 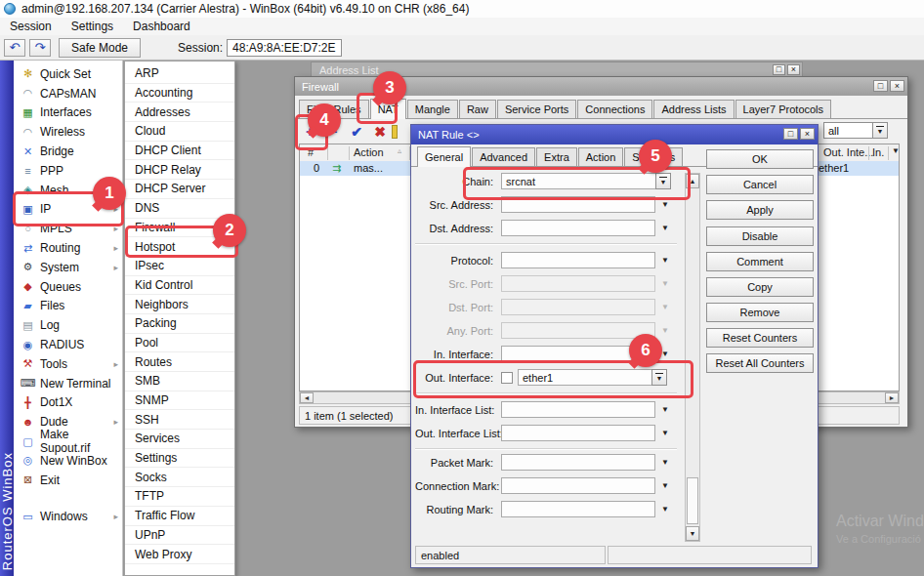 What do you see at coordinates (760, 363) in the screenshot?
I see `reset-all-counters-button: Reset All Counters` at bounding box center [760, 363].